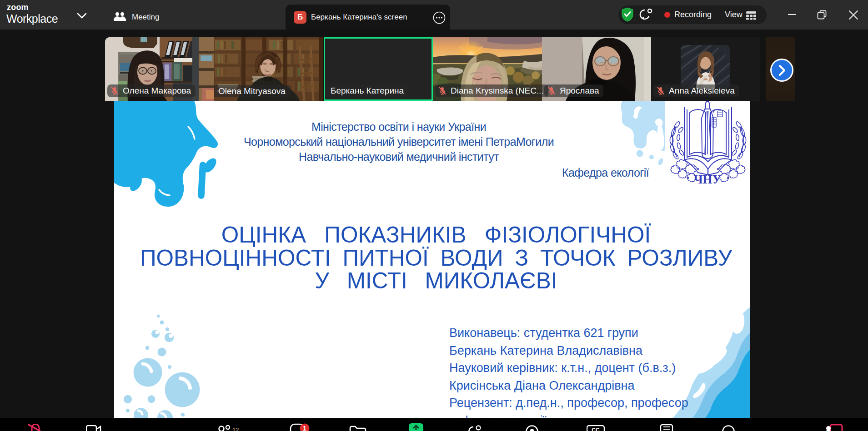  Describe the element at coordinates (305, 428) in the screenshot. I see `svg-text: 1` at that location.